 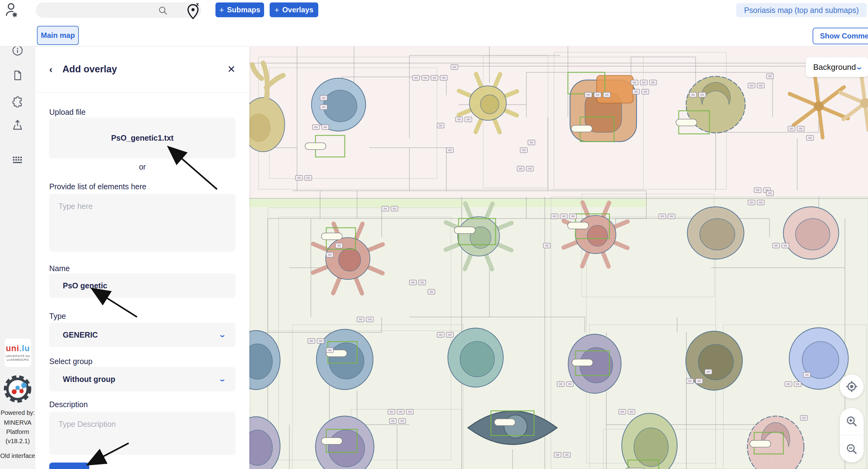 I want to click on overlays-button: + Overlays, so click(x=294, y=10).